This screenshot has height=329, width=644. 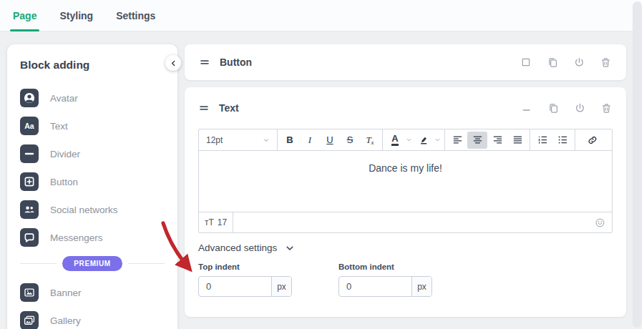 I want to click on align-right-button, so click(x=497, y=140).